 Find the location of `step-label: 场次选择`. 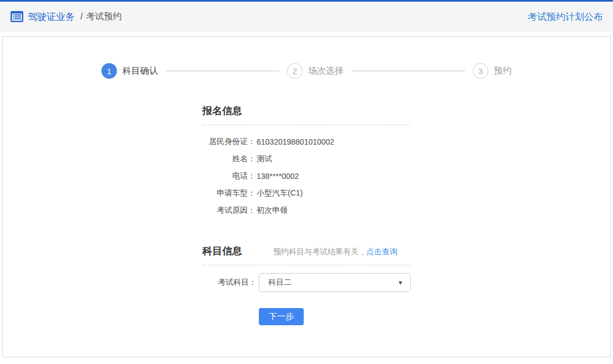

step-label: 场次选择 is located at coordinates (326, 71).